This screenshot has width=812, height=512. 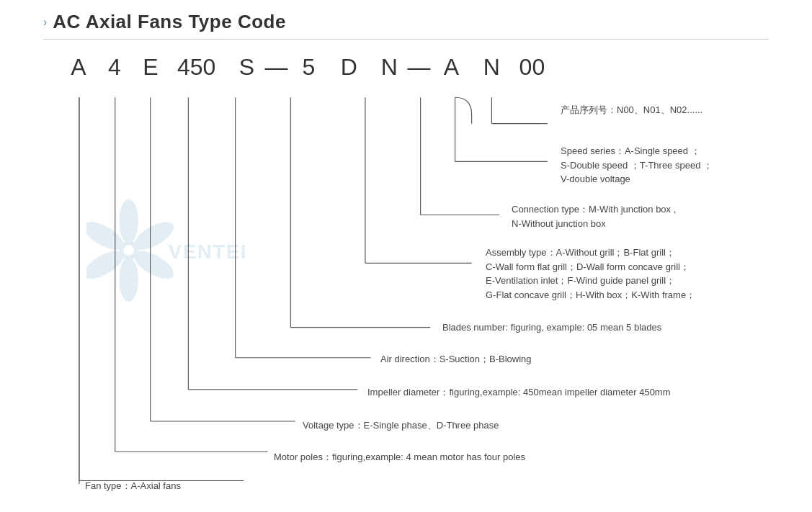 I want to click on annotation-motor-poles: Motor poles：figuring,example: 4 mean mot…, so click(x=399, y=457).